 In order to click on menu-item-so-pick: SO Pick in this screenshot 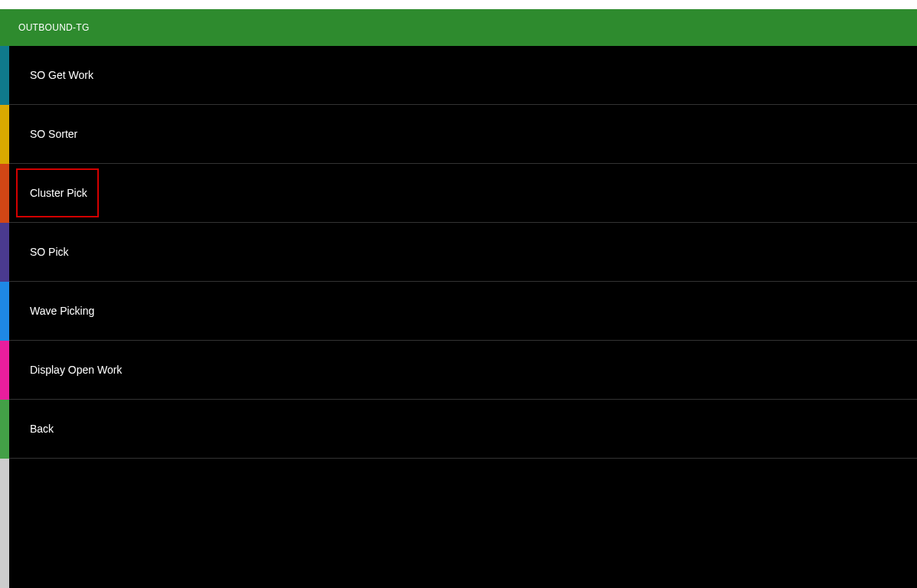, I will do `click(463, 253)`.